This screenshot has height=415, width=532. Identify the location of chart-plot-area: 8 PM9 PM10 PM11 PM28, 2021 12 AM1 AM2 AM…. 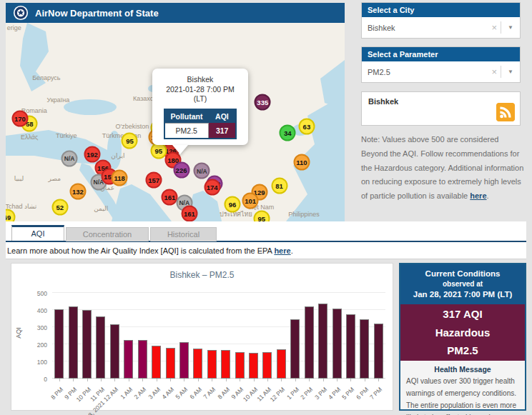
(219, 336).